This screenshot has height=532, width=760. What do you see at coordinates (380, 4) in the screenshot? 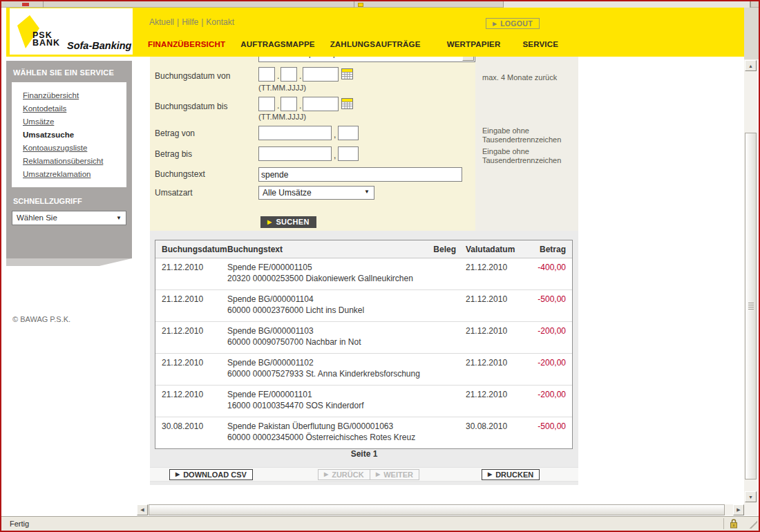
I see `browser-chrome-strip` at bounding box center [380, 4].